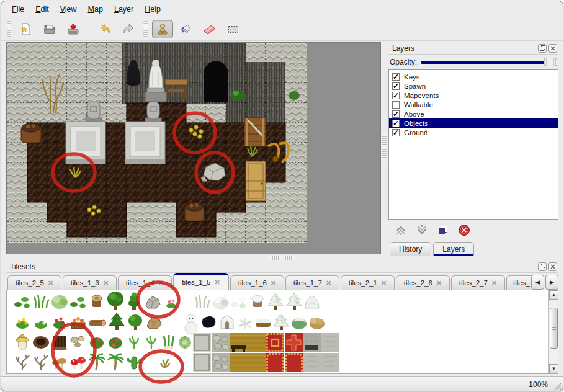 This screenshot has width=564, height=392. I want to click on tileset-tab-tiles_1_7: tiles_1_7✕, so click(313, 283).